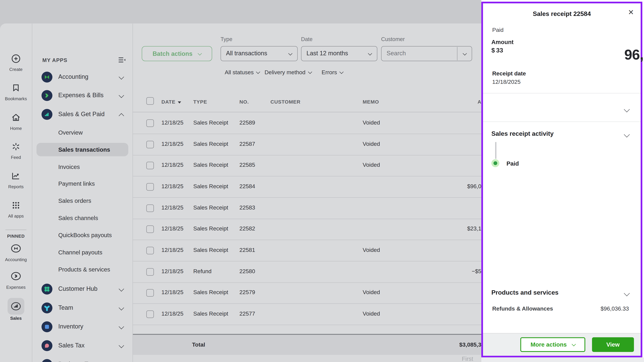 Image resolution: width=644 pixels, height=362 pixels. I want to click on table-row: 12/18/25 Sales Receipt 22585 Voided, so click(307, 165).